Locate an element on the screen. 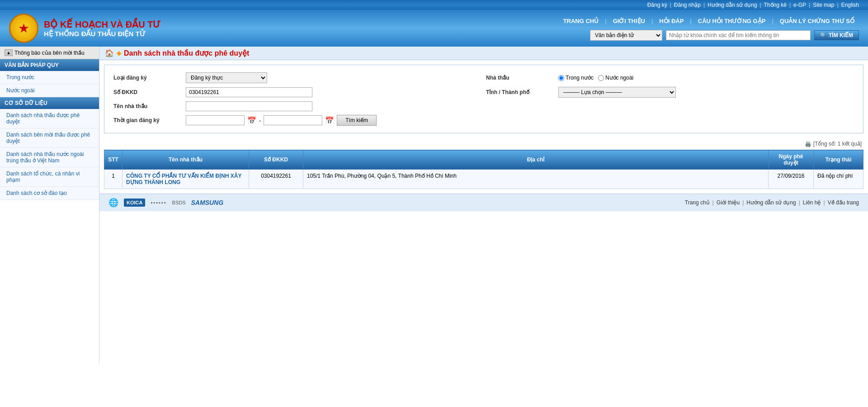  home-icon: 🏠 is located at coordinates (109, 53).